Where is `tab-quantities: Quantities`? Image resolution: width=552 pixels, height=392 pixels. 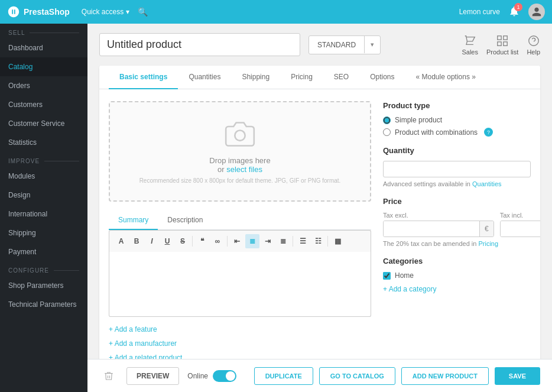 tab-quantities: Quantities is located at coordinates (204, 77).